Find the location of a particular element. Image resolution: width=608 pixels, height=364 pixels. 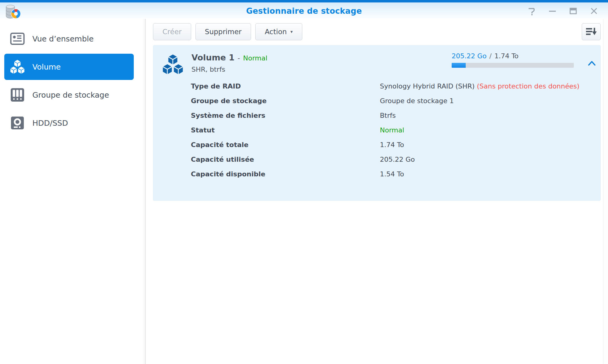

action-button-label: Action is located at coordinates (276, 32).